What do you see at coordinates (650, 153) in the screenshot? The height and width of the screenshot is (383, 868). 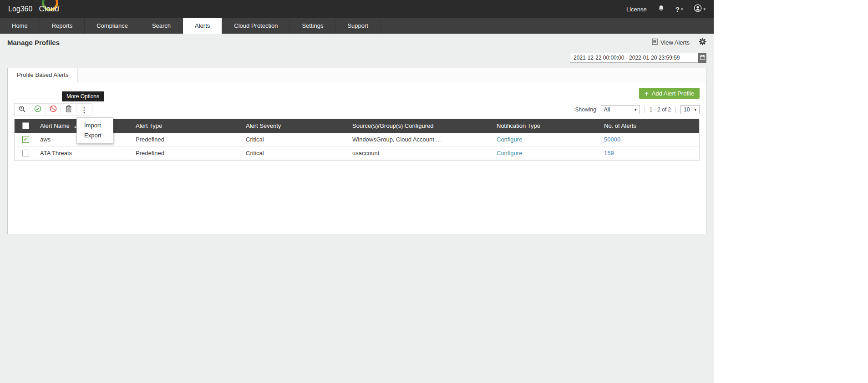 I see `alert-count-cell: 159` at bounding box center [650, 153].